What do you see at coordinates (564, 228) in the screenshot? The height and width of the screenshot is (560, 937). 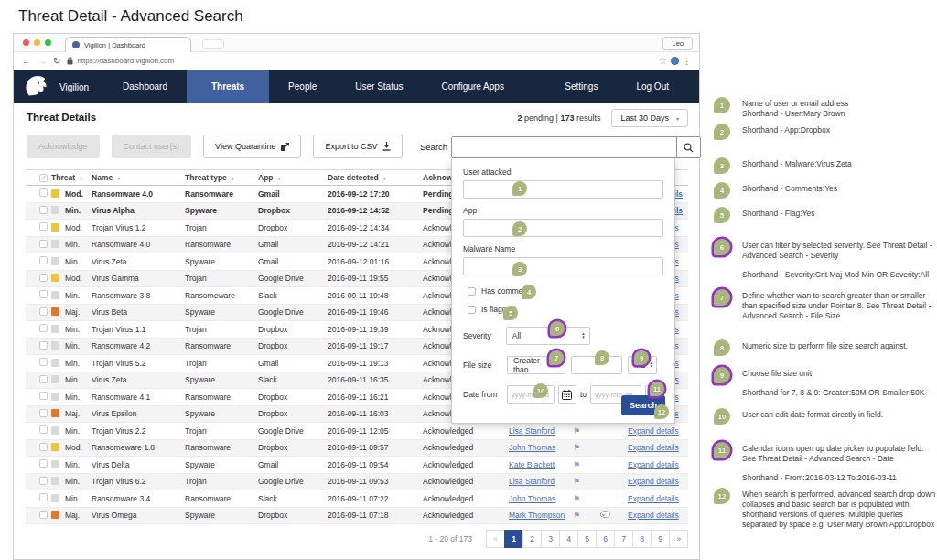 I see `app-input` at bounding box center [564, 228].